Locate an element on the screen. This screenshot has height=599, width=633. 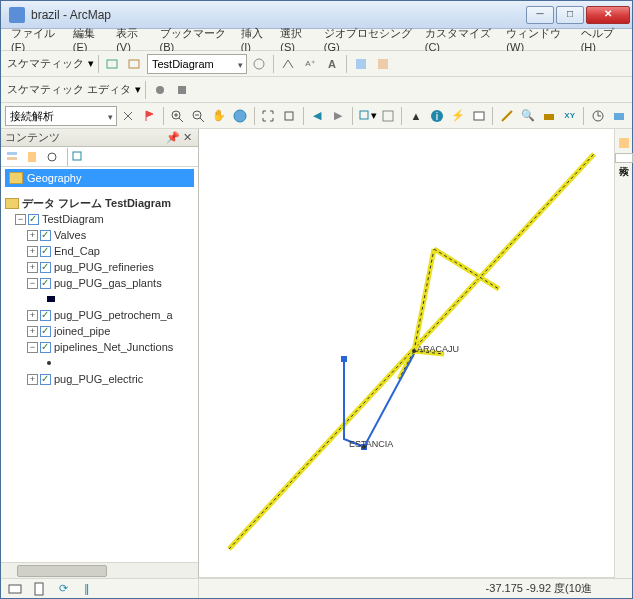
fixed-zoom-tool is located at coordinates (290, 116).